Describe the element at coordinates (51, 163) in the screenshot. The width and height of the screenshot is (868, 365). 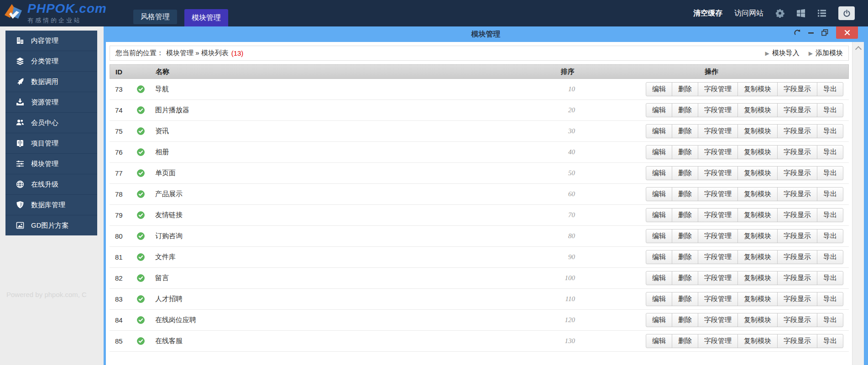
I see `sidebar-item-module: 模块管理` at that location.